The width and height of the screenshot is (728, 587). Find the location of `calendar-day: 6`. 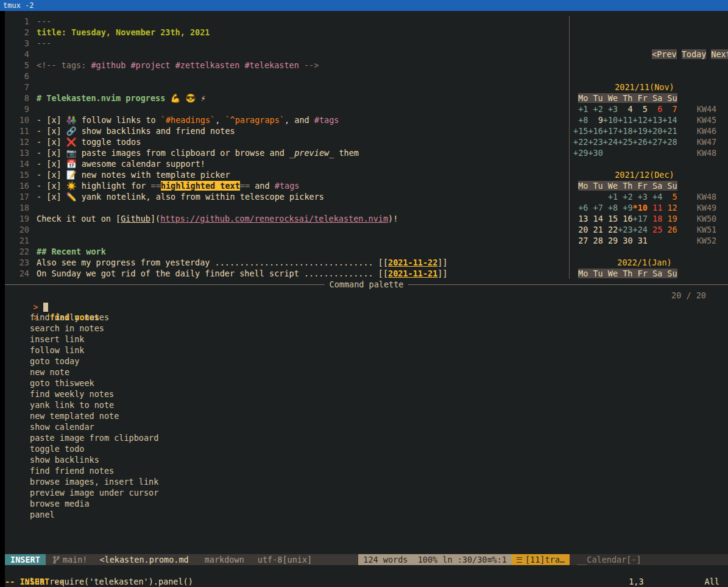

calendar-day: 6 is located at coordinates (655, 109).